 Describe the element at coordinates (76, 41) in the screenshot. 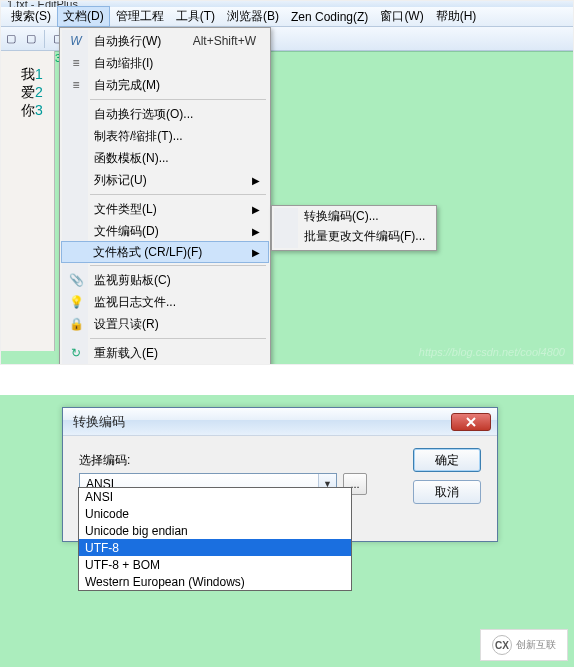

I see `menu-item-icon: W` at that location.